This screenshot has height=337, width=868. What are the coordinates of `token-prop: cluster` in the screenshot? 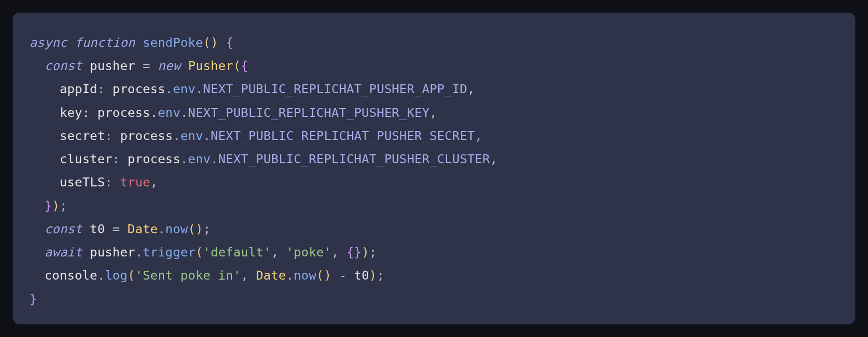 It's located at (71, 159).